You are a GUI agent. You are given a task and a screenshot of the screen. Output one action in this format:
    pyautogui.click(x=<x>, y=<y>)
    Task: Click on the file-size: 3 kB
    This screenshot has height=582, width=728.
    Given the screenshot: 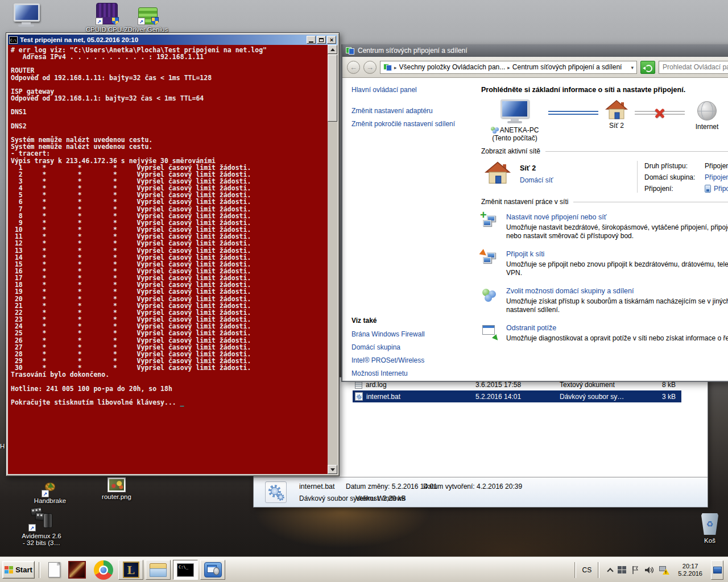 What is the action you would take?
    pyautogui.click(x=661, y=397)
    